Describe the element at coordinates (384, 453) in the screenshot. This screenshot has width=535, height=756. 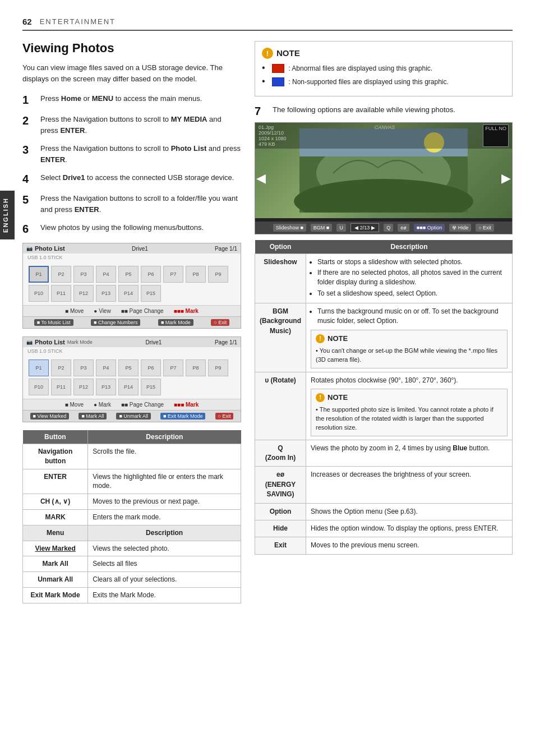
I see `option-zoom-row: Q(Zoom In) Views the photo by zoom in 2,…` at that location.